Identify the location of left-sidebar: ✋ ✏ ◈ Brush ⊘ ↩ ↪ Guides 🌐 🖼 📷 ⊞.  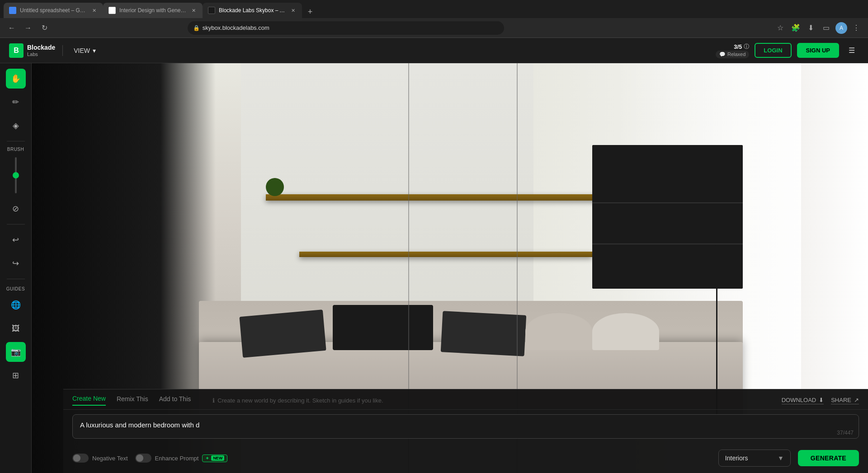
(16, 268).